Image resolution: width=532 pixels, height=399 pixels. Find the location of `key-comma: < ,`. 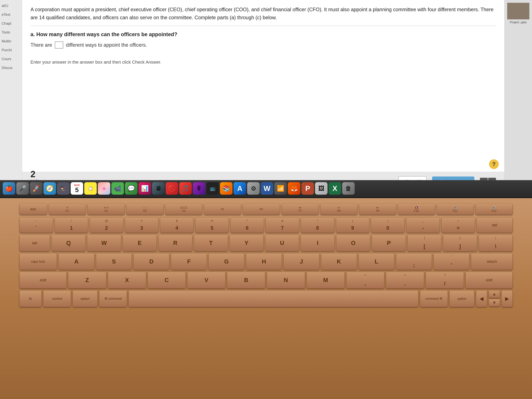

key-comma: < , is located at coordinates (366, 280).